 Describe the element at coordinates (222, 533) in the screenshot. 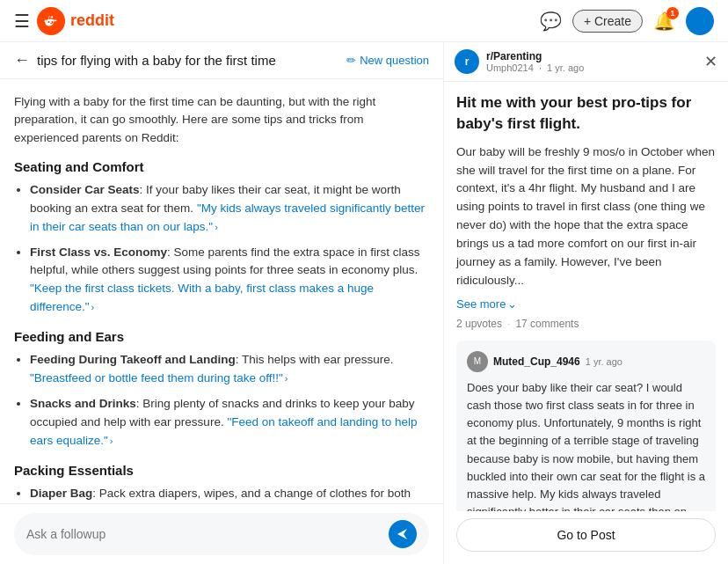

I see `left-footer` at that location.